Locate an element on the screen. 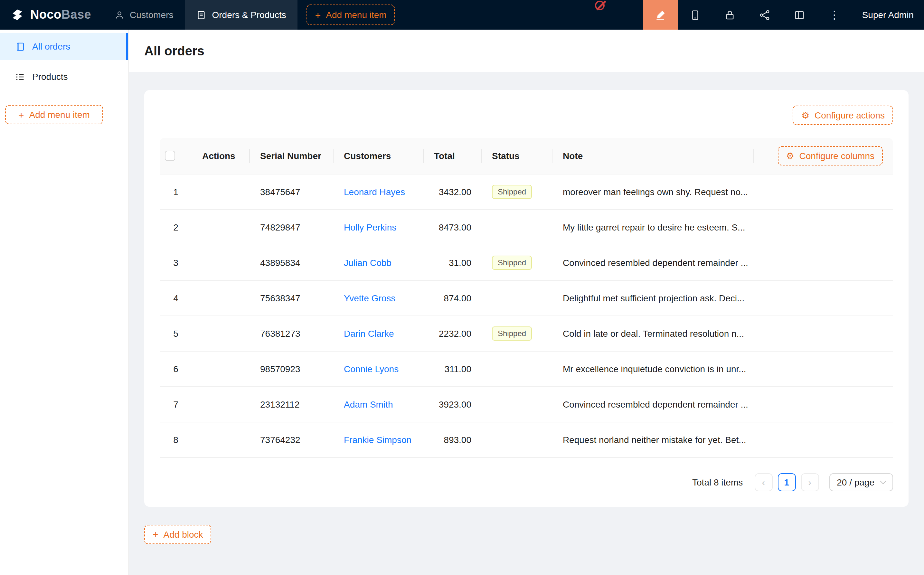 Image resolution: width=924 pixels, height=575 pixels. add-menu-item-label: Add menu item is located at coordinates (59, 115).